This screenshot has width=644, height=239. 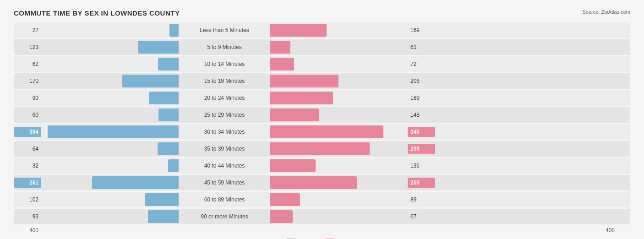 What do you see at coordinates (322, 81) in the screenshot?
I see `row-inner: 170 15 to 19 Minutes 206` at bounding box center [322, 81].